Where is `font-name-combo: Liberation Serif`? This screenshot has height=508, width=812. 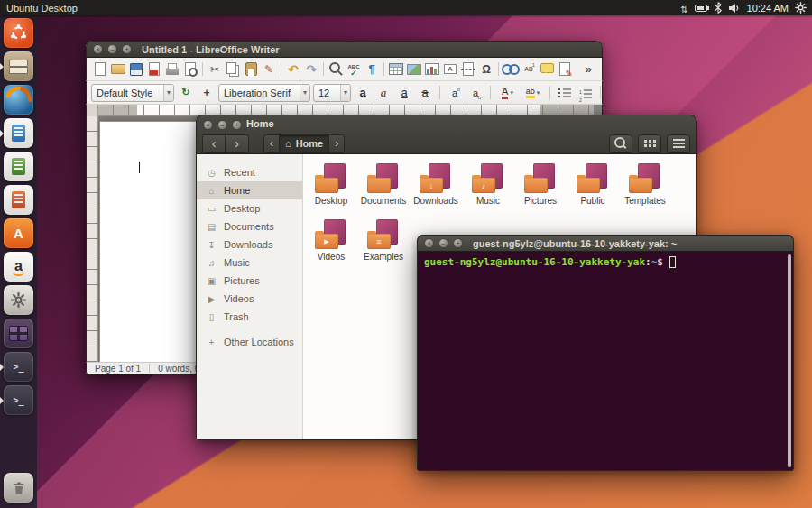
font-name-combo: Liberation Serif is located at coordinates (264, 93).